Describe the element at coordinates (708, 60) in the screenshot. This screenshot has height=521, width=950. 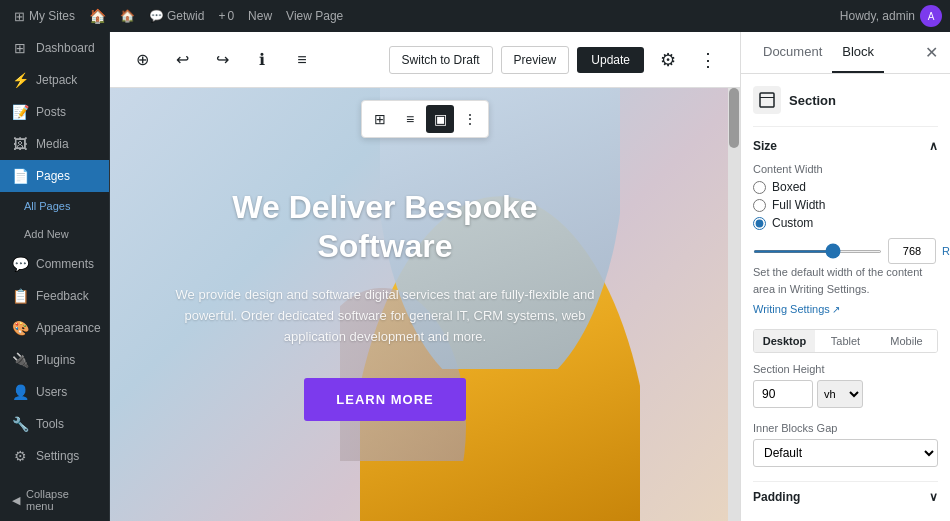
I see `more-options-button: ⋮` at that location.